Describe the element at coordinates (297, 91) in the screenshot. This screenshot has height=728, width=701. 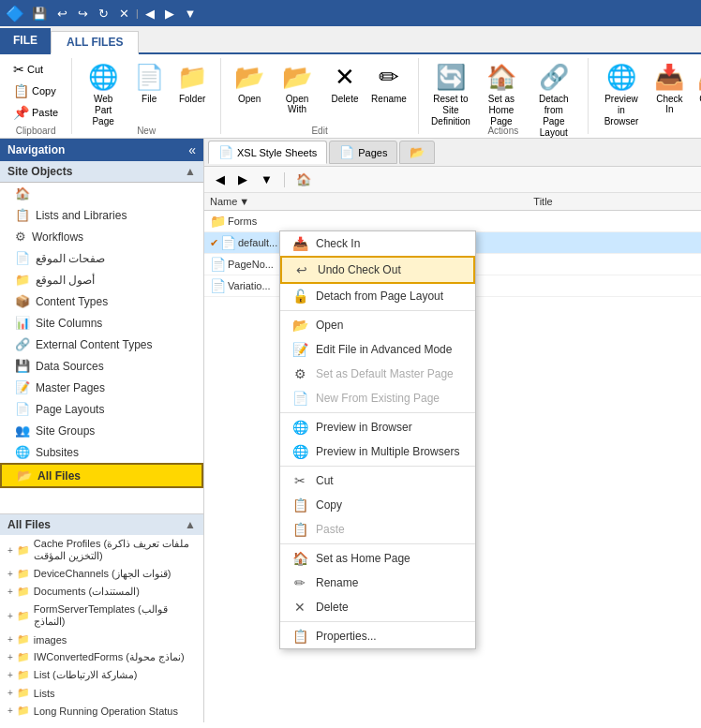
I see `open-with-button: 📂 Open With` at that location.